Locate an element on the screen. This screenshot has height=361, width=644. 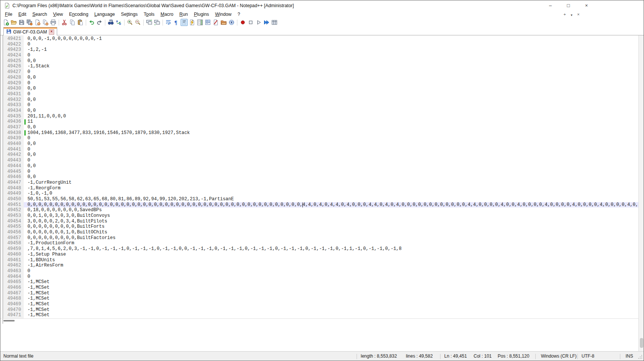
menu-settings: Settings is located at coordinates (129, 14).